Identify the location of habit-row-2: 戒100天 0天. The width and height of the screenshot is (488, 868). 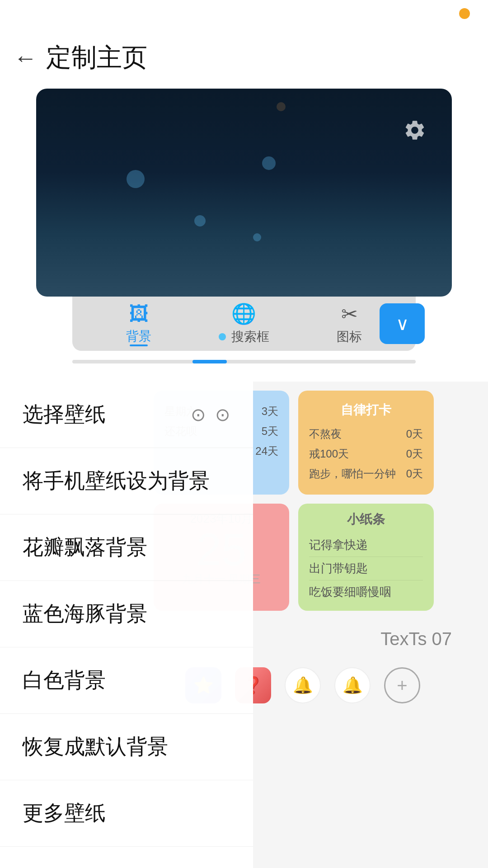
(366, 454).